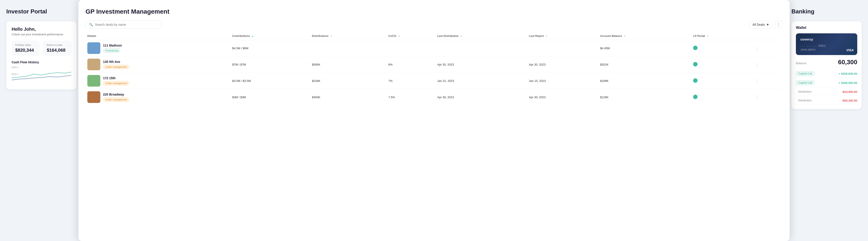 The width and height of the screenshot is (868, 241). What do you see at coordinates (124, 25) in the screenshot?
I see `search-input-wrap: 🔍` at bounding box center [124, 25].